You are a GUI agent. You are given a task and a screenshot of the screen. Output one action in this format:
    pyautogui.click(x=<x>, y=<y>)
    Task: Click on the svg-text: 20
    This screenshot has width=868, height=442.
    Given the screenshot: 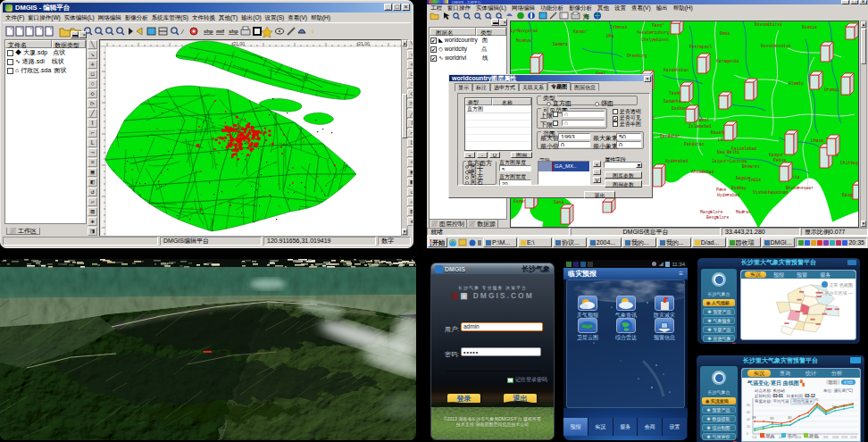 What is the action you would take?
    pyautogui.click(x=748, y=427)
    